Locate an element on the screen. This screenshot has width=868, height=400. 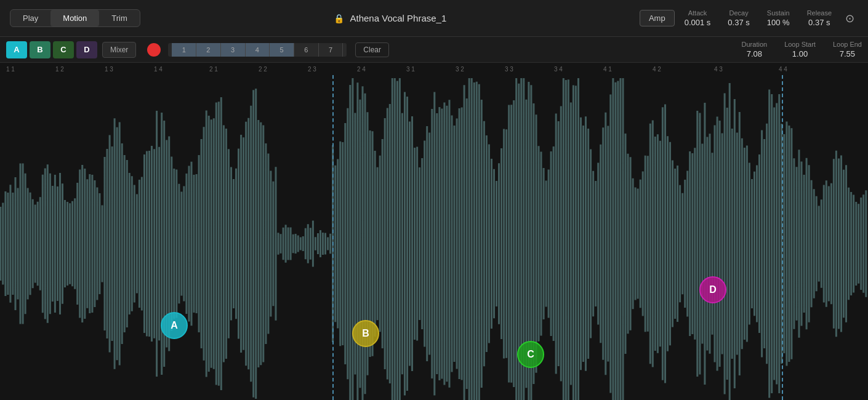
release-value: 0.37 s is located at coordinates (819, 22).